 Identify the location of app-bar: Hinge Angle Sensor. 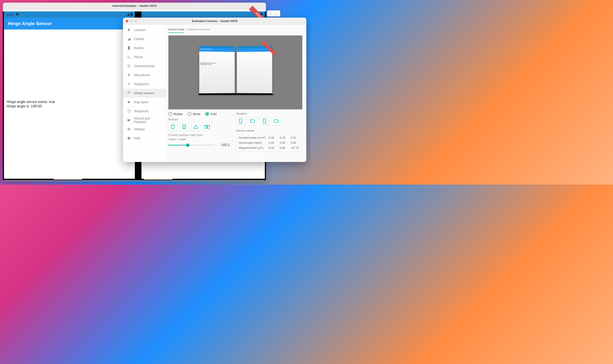
(69, 24).